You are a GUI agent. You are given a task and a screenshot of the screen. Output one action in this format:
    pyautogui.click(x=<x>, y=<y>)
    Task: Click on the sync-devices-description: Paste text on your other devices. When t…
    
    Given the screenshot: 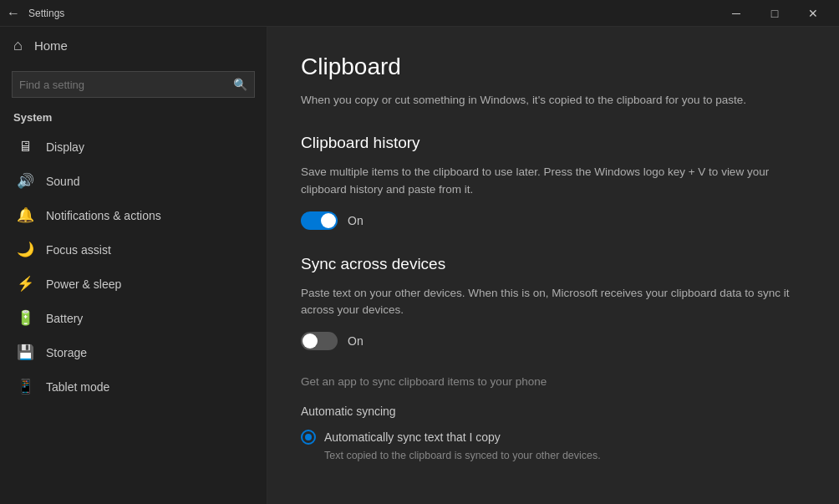 What is the action you would take?
    pyautogui.click(x=553, y=303)
    